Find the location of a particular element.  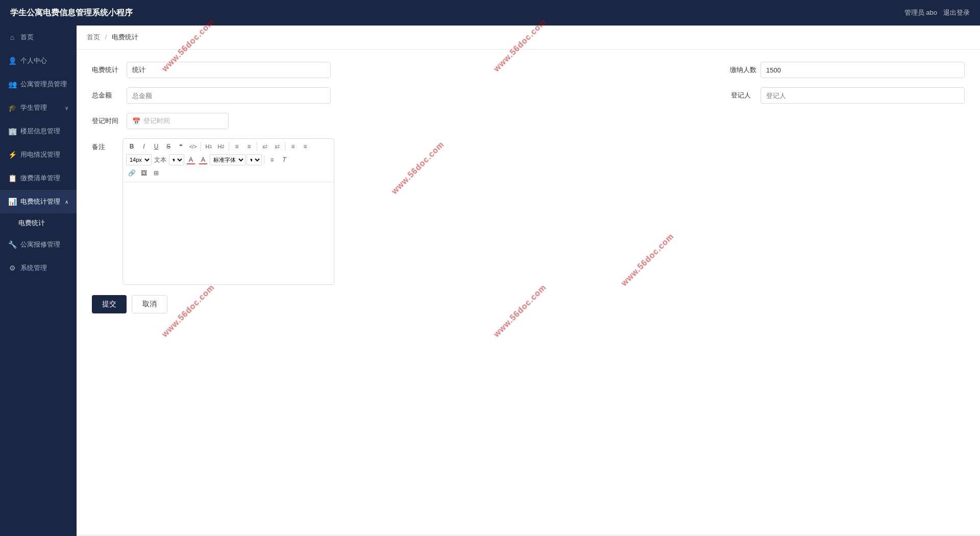

payer-count-label: 缴纳人数 is located at coordinates (743, 70).